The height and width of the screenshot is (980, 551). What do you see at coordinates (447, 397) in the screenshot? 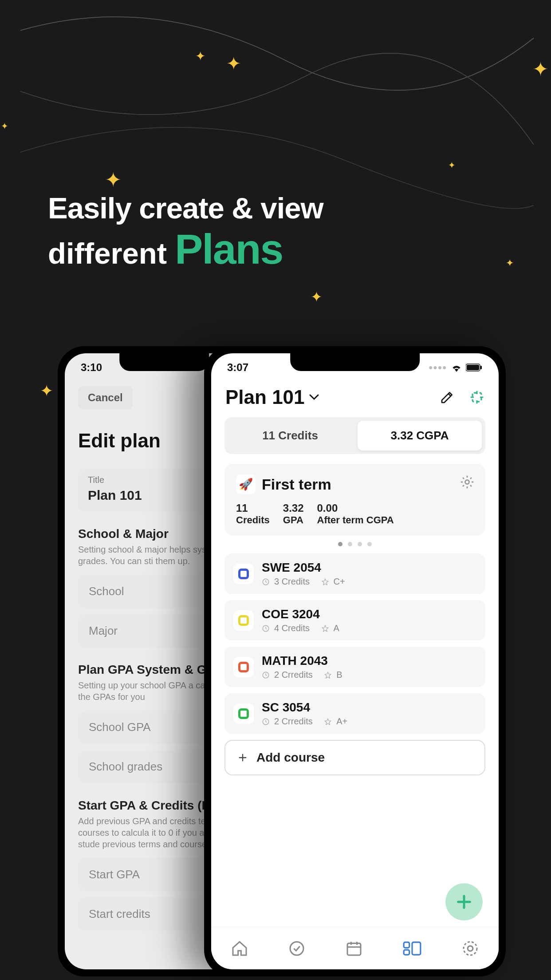
I see `edit-icon` at bounding box center [447, 397].